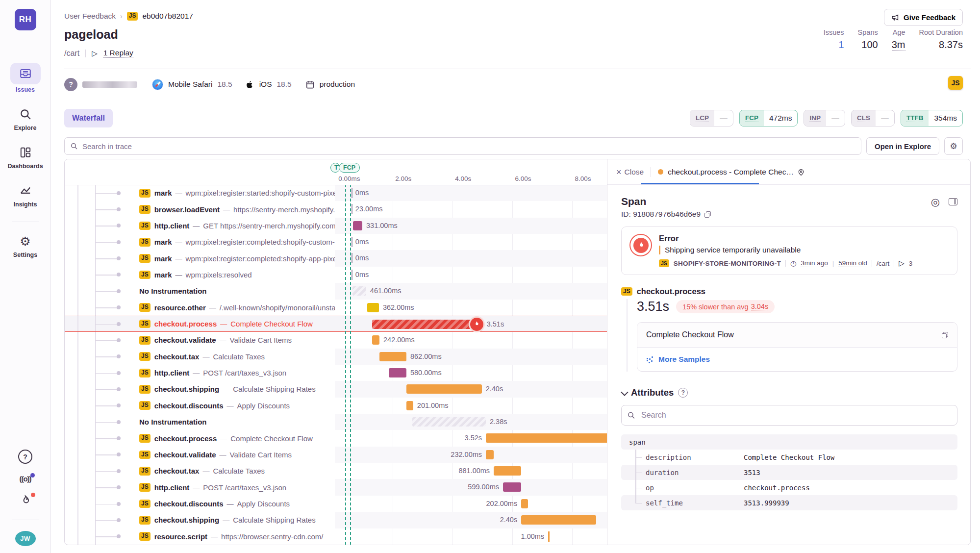 Image resolution: width=980 pixels, height=553 pixels. I want to click on give-feedback-button: Give Feedback, so click(924, 18).